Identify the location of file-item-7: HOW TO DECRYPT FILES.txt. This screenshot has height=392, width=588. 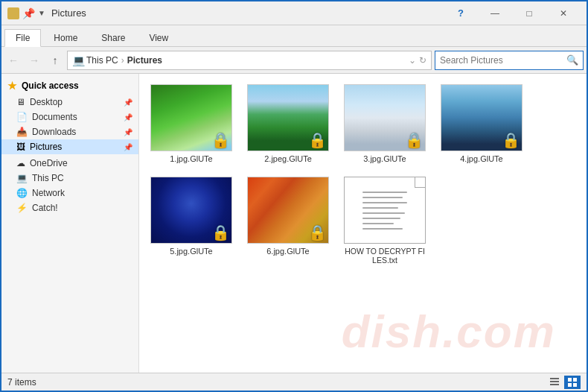
(385, 221).